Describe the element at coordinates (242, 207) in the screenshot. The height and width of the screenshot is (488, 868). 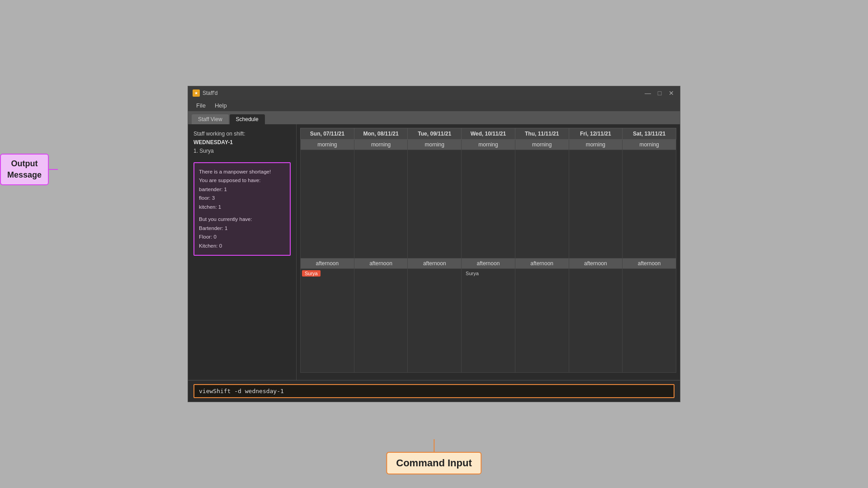
I see `msg-line5: kitchen: 1` at that location.